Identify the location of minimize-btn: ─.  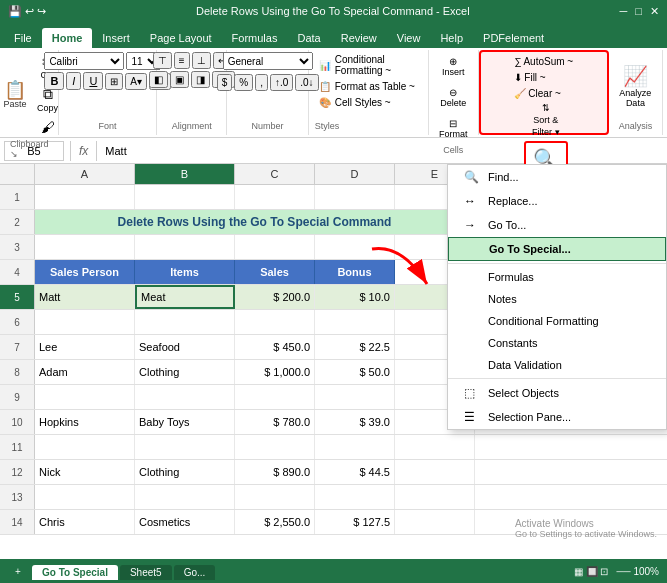
(624, 12).